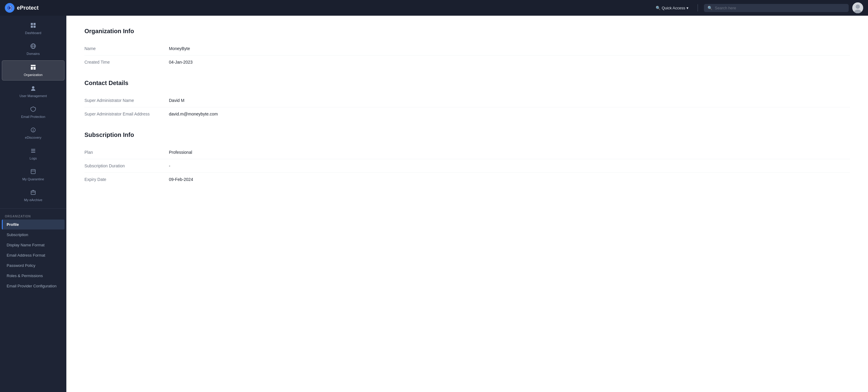  What do you see at coordinates (193, 114) in the screenshot?
I see `admin-email-value: david.m@moneybyte.com` at bounding box center [193, 114].